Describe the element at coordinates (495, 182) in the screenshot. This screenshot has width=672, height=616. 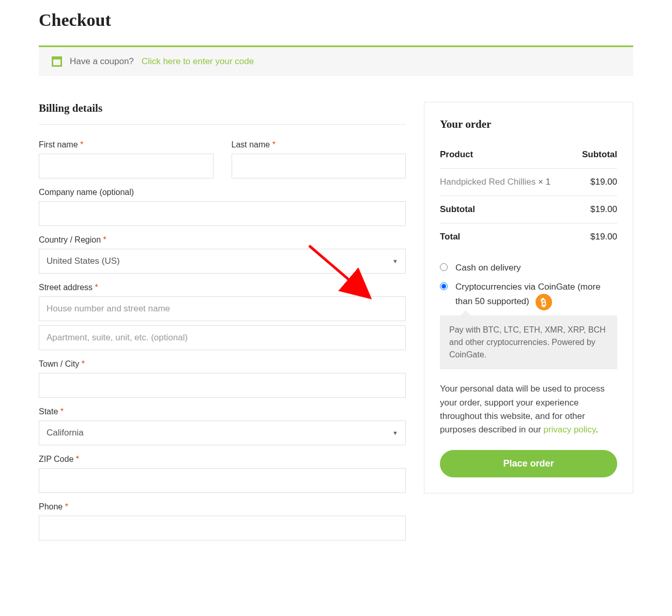
I see `order-item: Handpicked Red Chillies × 1` at that location.